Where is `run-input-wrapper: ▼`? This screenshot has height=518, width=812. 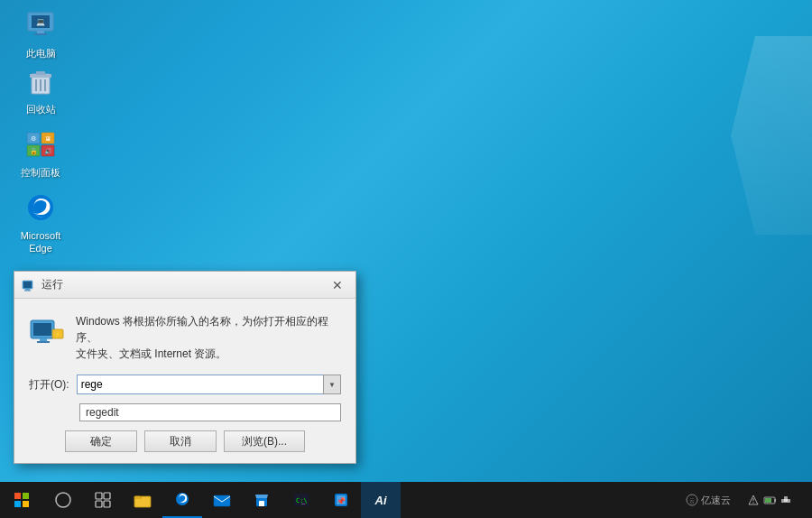 run-input-wrapper: ▼ is located at coordinates (209, 384).